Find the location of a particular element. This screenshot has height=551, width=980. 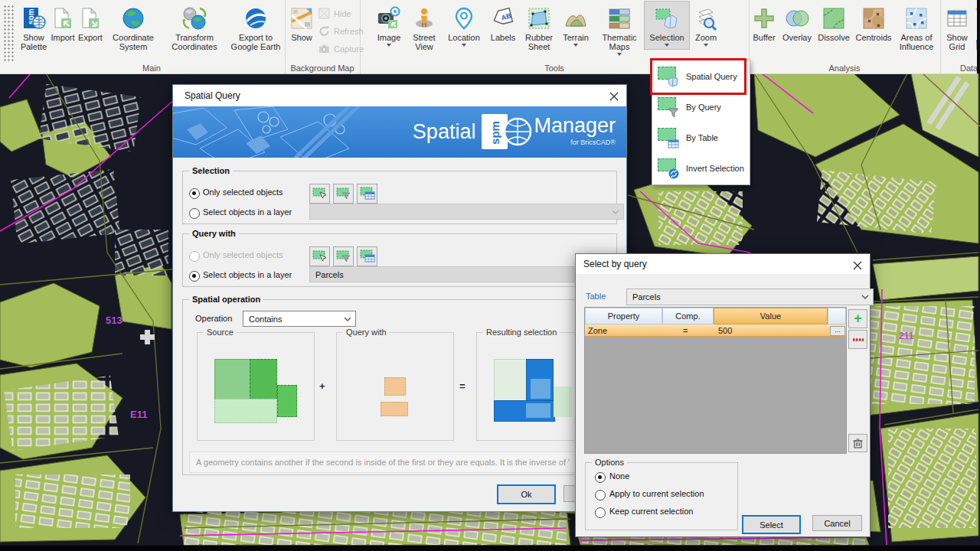

image-camera-icon is located at coordinates (389, 18).